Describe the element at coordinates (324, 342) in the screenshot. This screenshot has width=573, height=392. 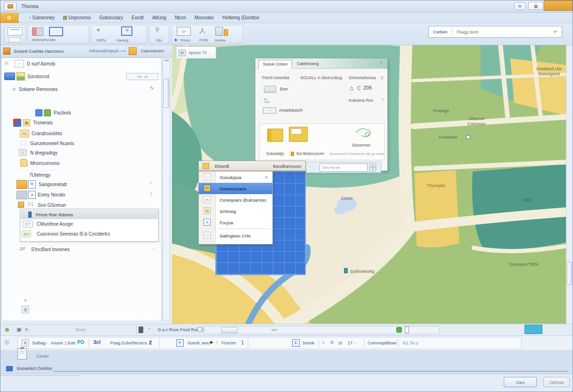
I see `stamp-icon: ◐` at that location.